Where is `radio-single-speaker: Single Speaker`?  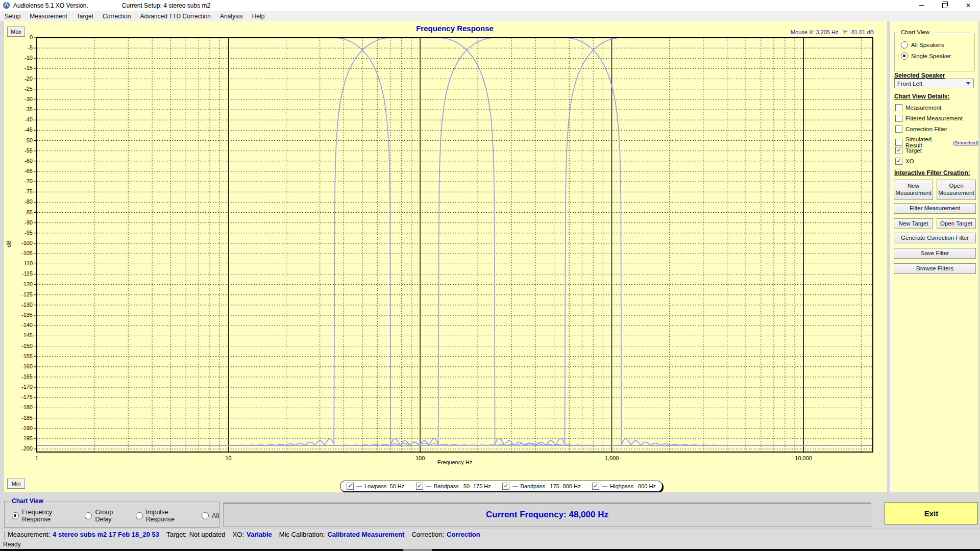 radio-single-speaker: Single Speaker is located at coordinates (926, 56).